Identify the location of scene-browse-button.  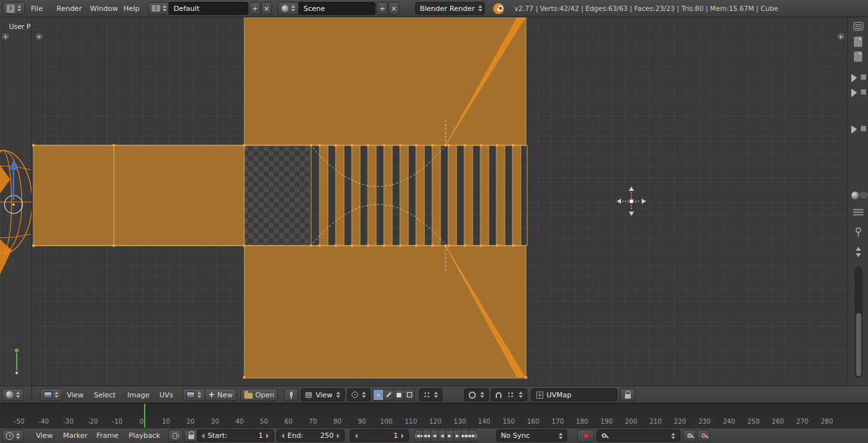
(288, 8).